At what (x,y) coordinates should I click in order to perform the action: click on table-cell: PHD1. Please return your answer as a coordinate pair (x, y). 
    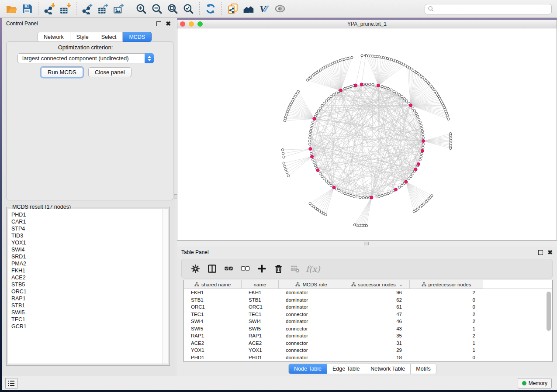
    Looking at the image, I should click on (213, 358).